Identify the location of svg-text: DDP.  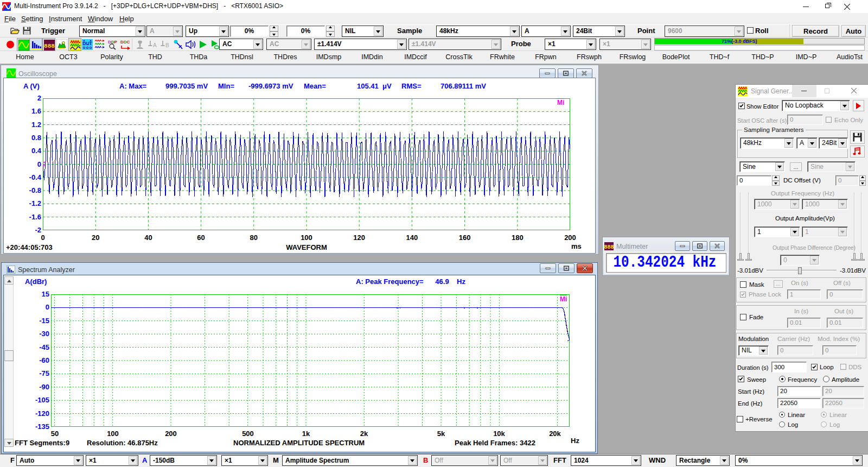
(113, 42).